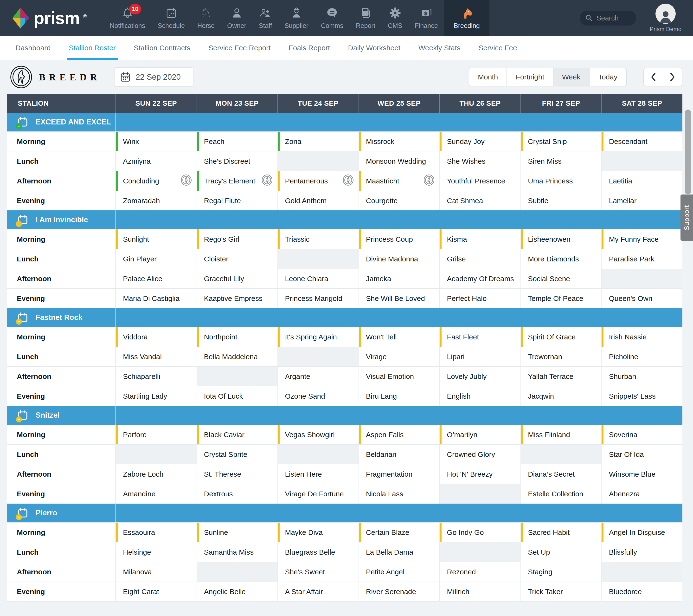  Describe the element at coordinates (318, 474) in the screenshot. I see `roster-cell: Listen Here` at that location.